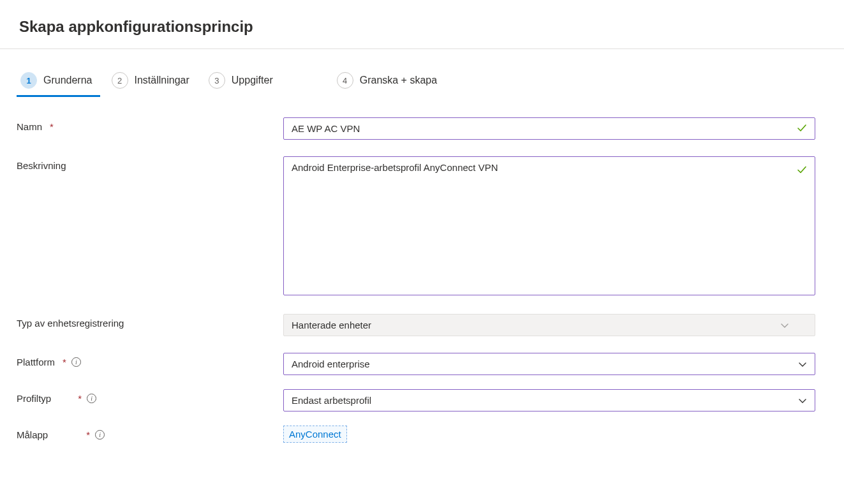  I want to click on tab-label: Uppgifter, so click(253, 80).